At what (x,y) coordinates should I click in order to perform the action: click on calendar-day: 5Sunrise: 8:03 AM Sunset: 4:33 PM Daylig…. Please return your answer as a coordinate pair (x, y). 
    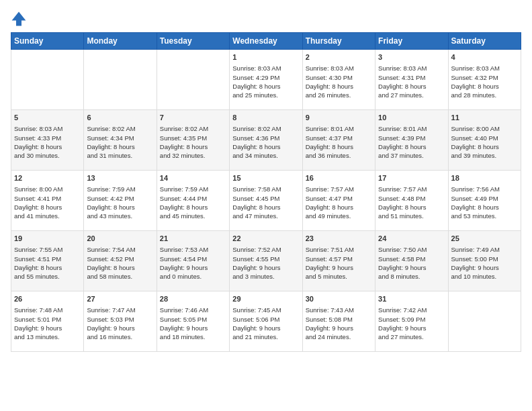
    Looking at the image, I should click on (48, 140).